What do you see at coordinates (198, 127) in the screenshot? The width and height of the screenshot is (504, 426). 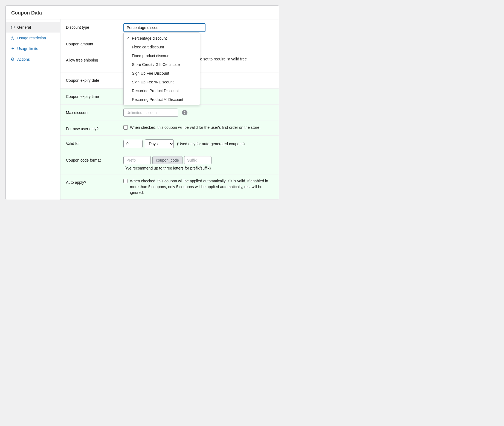 I see `new-user-field: When checked, this coupon will be valid …` at bounding box center [198, 127].